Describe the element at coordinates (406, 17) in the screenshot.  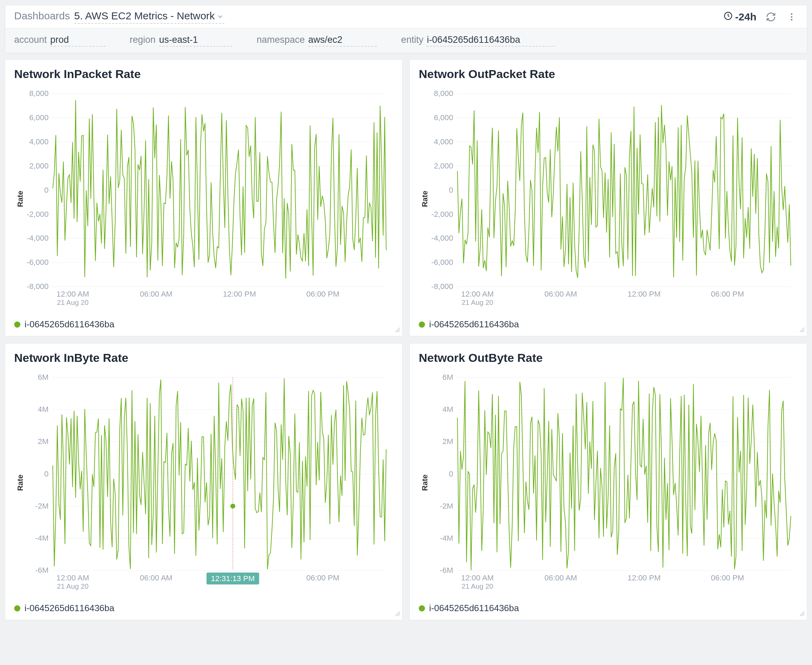
I see `header-row: Dashboards 5. AWS EC2 Metrics - Network …` at that location.